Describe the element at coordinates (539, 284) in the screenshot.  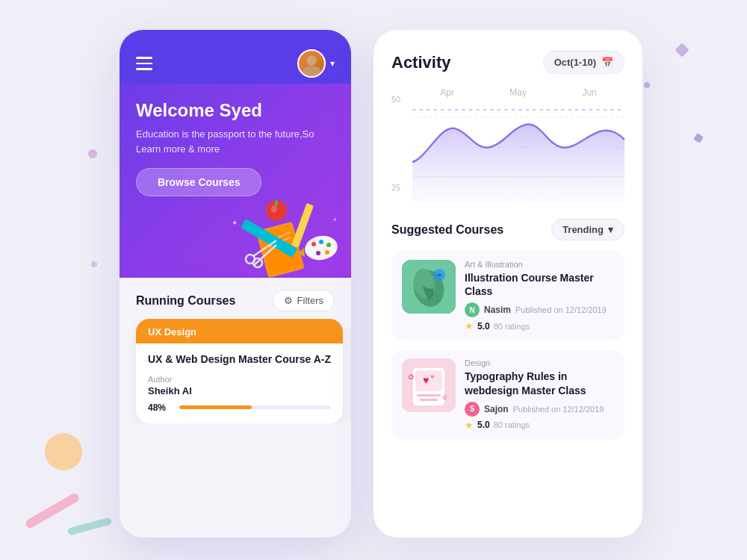
I see `suggested-course-title-1: Illustration Course Master Class` at that location.